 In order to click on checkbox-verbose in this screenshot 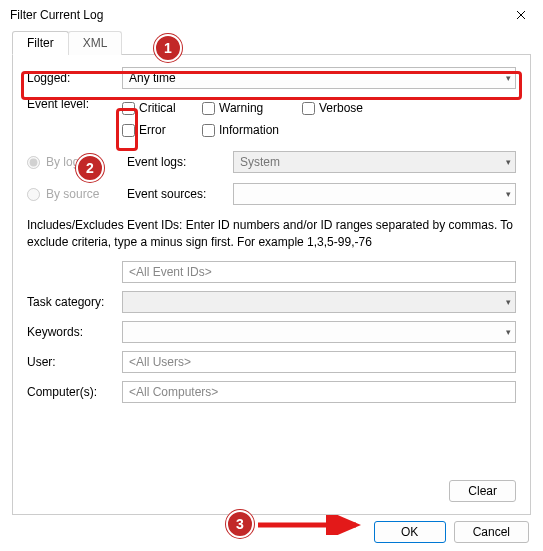, I will do `click(308, 108)`.